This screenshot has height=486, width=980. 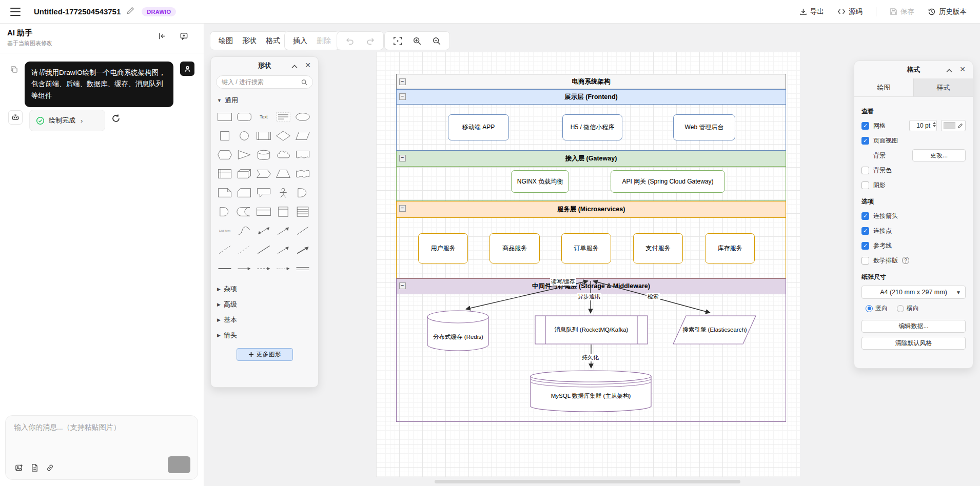 I want to click on shape-diamond, so click(x=283, y=136).